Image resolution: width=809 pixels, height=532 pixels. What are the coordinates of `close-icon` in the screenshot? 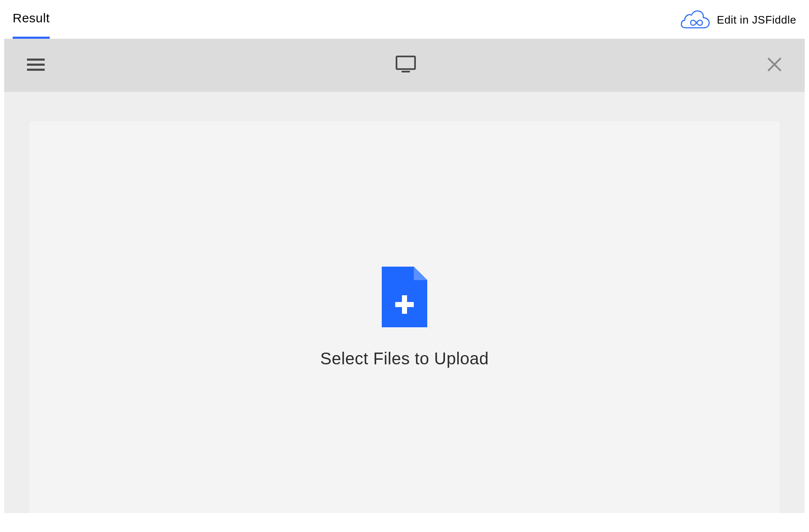 It's located at (774, 70).